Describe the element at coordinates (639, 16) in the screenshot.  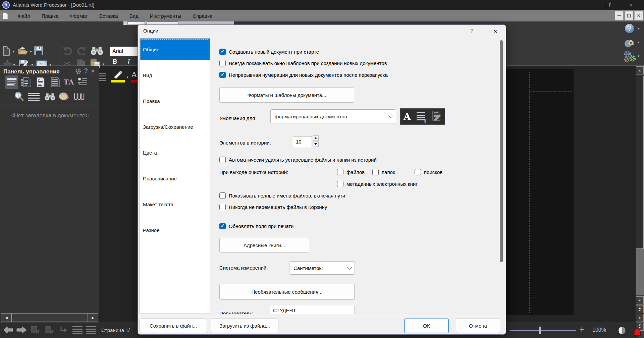
I see `doc-close-button: ×` at that location.